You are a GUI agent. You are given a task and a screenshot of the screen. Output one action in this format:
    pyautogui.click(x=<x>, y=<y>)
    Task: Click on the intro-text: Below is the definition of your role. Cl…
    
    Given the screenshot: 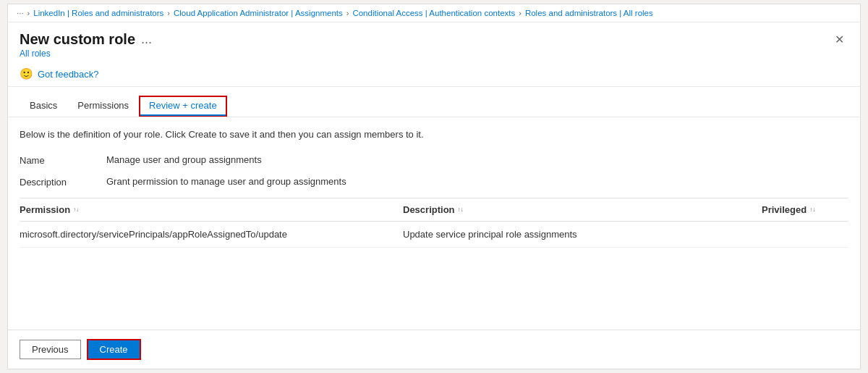 What is the action you would take?
    pyautogui.click(x=434, y=135)
    